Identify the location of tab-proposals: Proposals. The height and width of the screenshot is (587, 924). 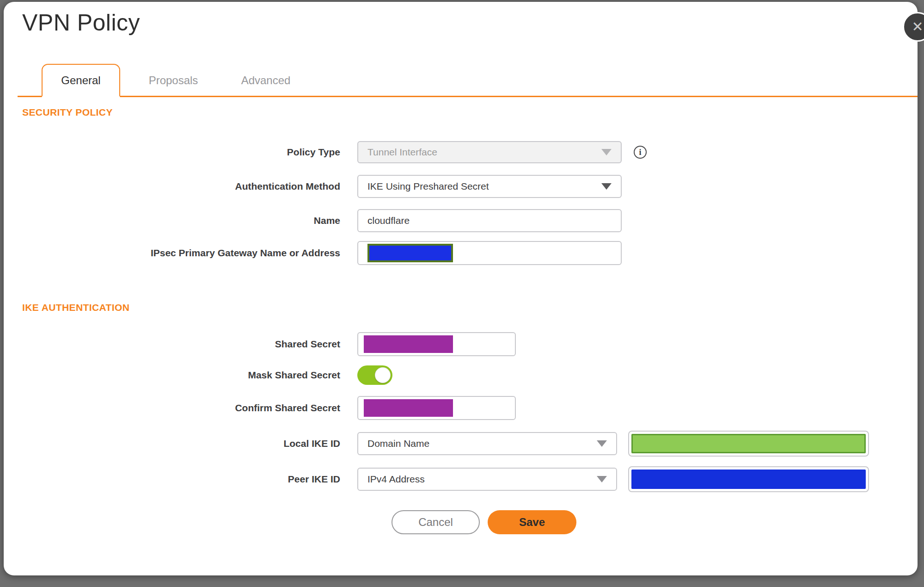
(173, 80).